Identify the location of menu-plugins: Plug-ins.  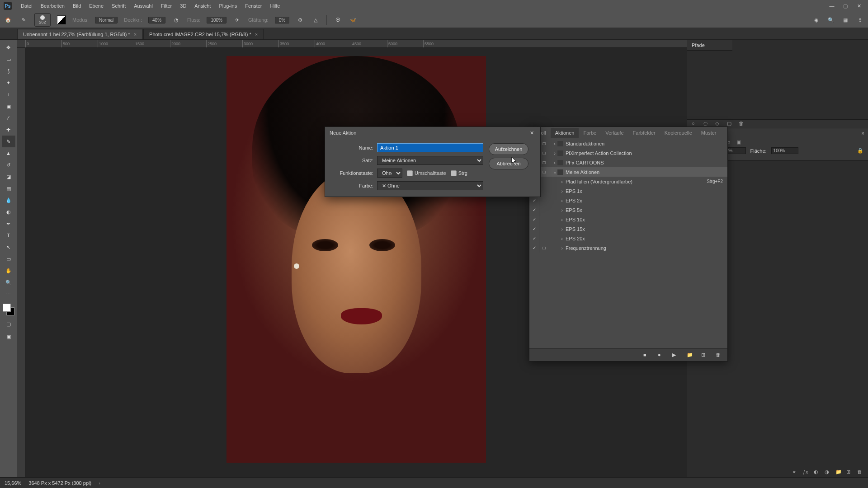
(228, 6).